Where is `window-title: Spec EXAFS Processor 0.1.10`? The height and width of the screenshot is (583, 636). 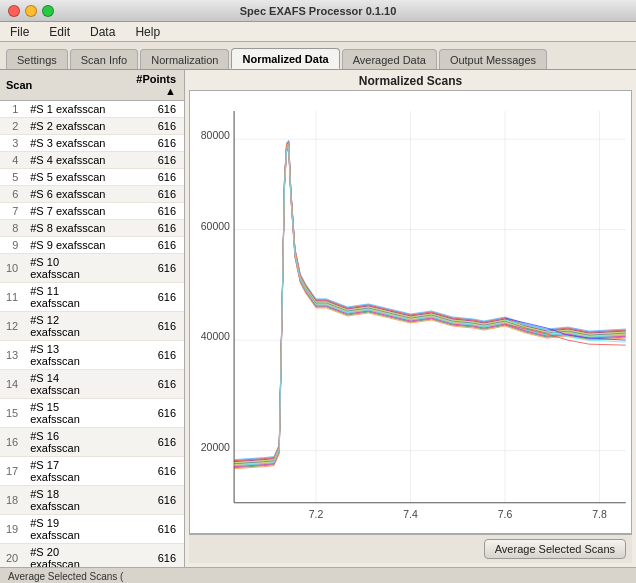 window-title: Spec EXAFS Processor 0.1.10 is located at coordinates (318, 11).